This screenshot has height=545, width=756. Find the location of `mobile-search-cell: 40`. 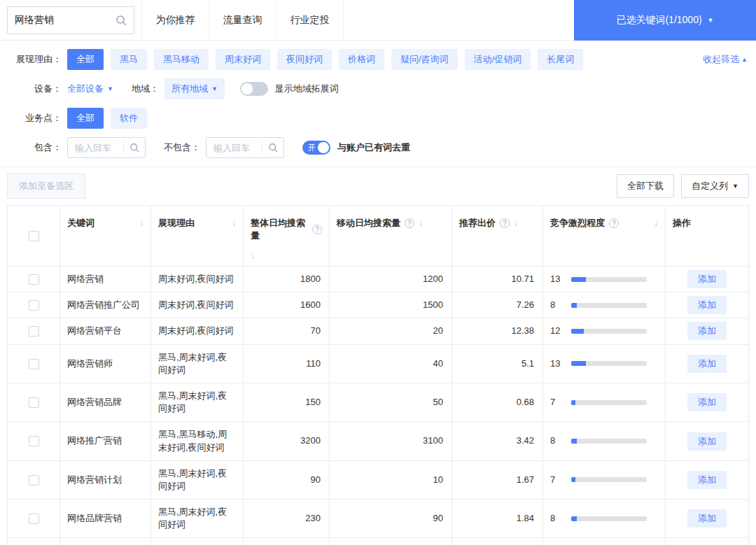

mobile-search-cell: 40 is located at coordinates (391, 364).